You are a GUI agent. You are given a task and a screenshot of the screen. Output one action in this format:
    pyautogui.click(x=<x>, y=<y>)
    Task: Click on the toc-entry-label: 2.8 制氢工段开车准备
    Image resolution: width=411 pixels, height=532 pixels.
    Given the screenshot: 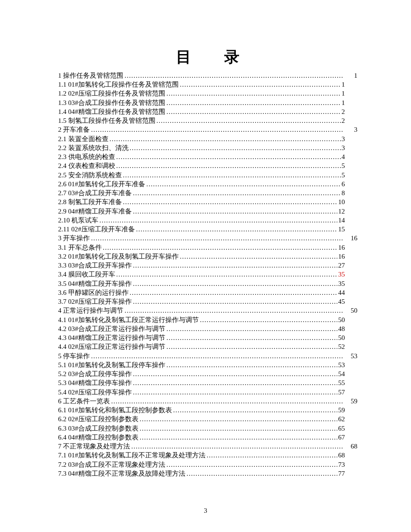 What is the action you would take?
    pyautogui.click(x=90, y=202)
    